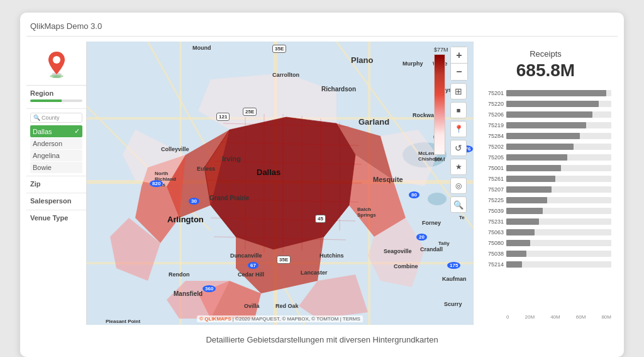  What do you see at coordinates (43, 132) in the screenshot?
I see `county-dallas-label: Dallas` at bounding box center [43, 132].